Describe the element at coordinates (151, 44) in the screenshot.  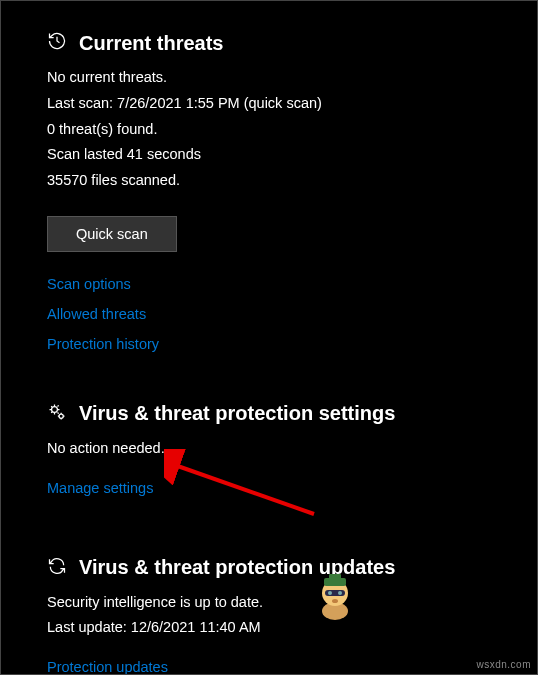
I see `current-threats-title: Current threats` at that location.